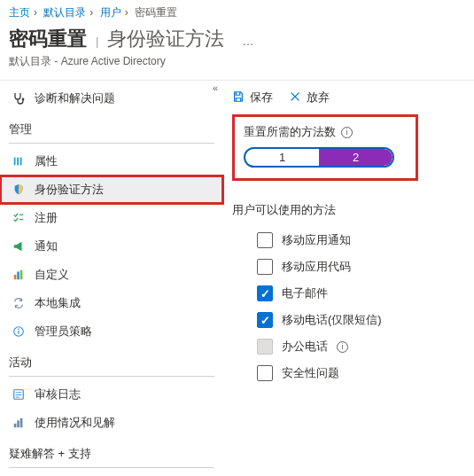 The image size is (474, 476). What do you see at coordinates (19, 423) in the screenshot?
I see `insights-icon` at bounding box center [19, 423].